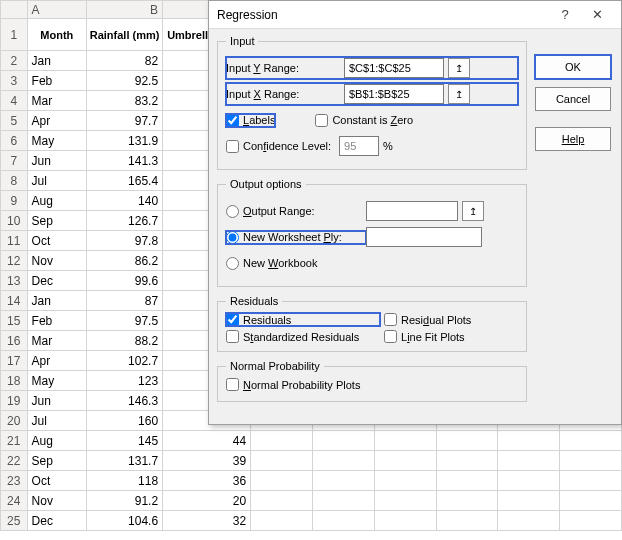 This screenshot has width=622, height=540. Describe the element at coordinates (125, 101) in the screenshot. I see `cell: 83.2` at that location.